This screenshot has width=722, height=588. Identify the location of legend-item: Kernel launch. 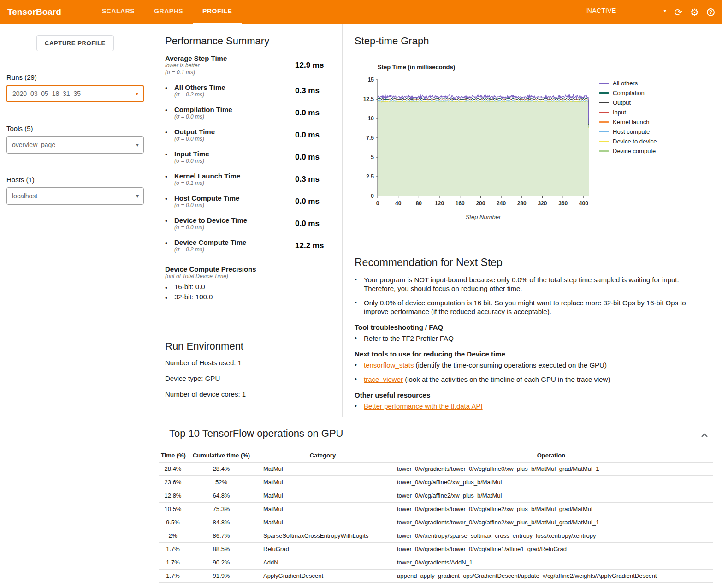
(628, 122).